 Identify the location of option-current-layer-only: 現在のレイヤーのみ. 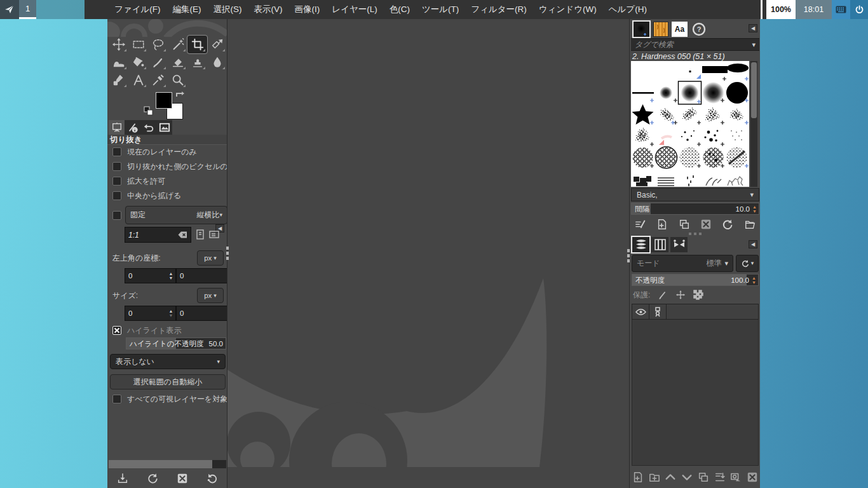
(170, 152).